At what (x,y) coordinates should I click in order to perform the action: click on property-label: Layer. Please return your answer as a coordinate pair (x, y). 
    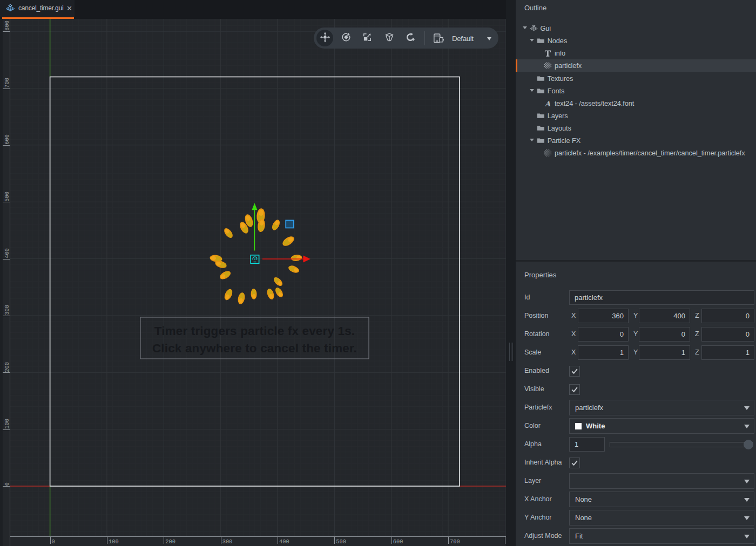
    Looking at the image, I should click on (532, 481).